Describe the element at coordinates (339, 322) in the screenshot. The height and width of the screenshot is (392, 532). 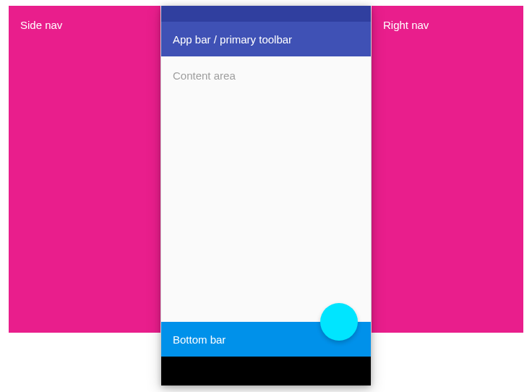
I see `floating-action-button` at that location.